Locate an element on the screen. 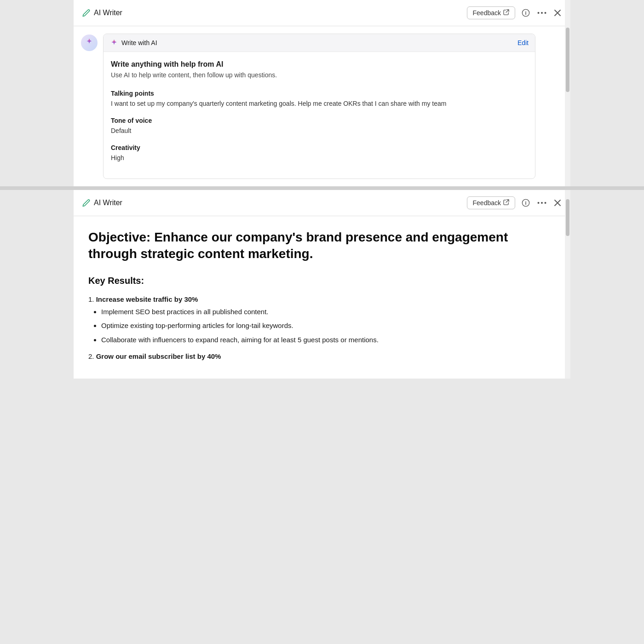  field-label-tone: Tone of voice is located at coordinates (319, 121).